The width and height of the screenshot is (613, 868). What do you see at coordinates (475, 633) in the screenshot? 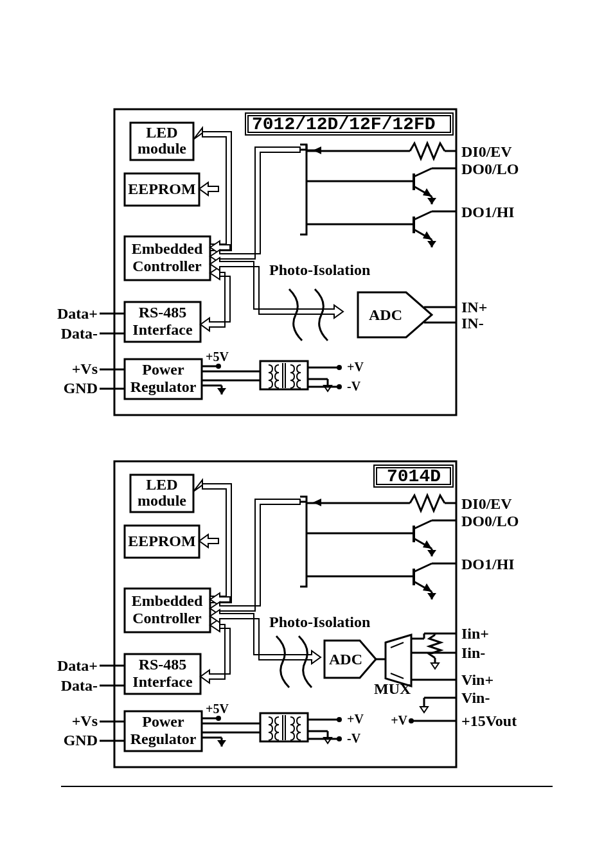
I see `iinp-label: Iin+` at bounding box center [475, 633].